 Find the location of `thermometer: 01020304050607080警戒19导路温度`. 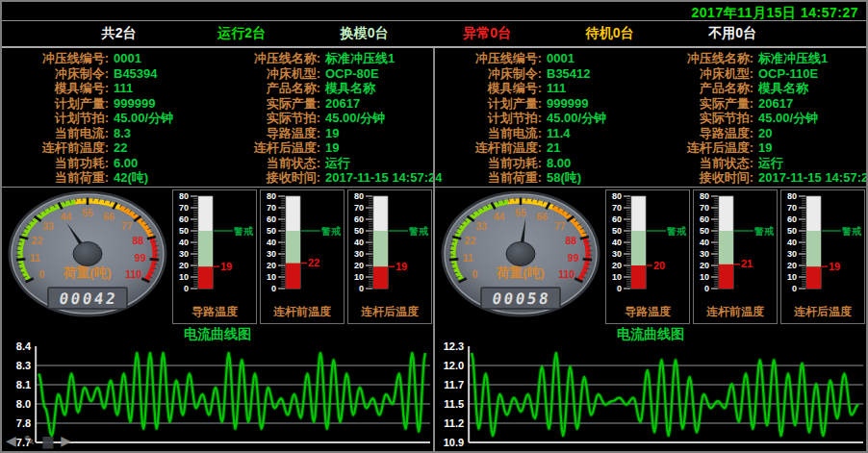

thermometer: 01020304050607080警戒19导路温度 is located at coordinates (215, 257).